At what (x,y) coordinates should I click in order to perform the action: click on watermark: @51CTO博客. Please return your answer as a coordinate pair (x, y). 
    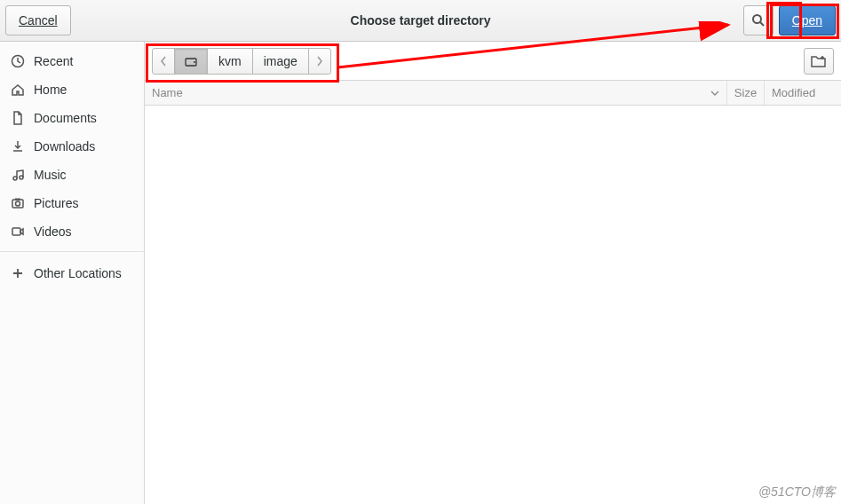
    Looking at the image, I should click on (797, 492).